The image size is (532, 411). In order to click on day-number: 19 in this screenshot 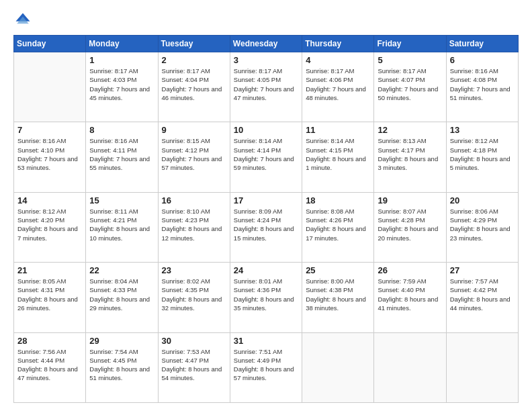, I will do `click(410, 200)`.